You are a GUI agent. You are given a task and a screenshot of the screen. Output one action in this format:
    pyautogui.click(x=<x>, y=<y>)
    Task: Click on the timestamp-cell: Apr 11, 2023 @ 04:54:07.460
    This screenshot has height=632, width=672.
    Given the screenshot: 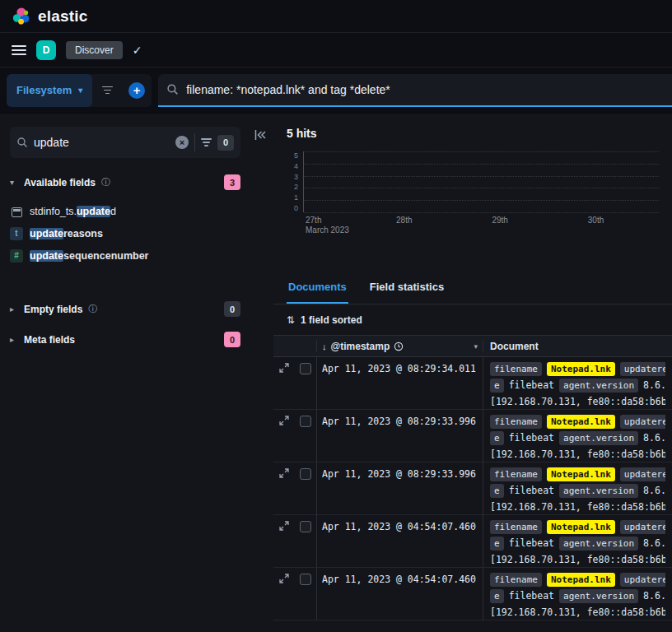 What is the action you would take?
    pyautogui.click(x=399, y=541)
    